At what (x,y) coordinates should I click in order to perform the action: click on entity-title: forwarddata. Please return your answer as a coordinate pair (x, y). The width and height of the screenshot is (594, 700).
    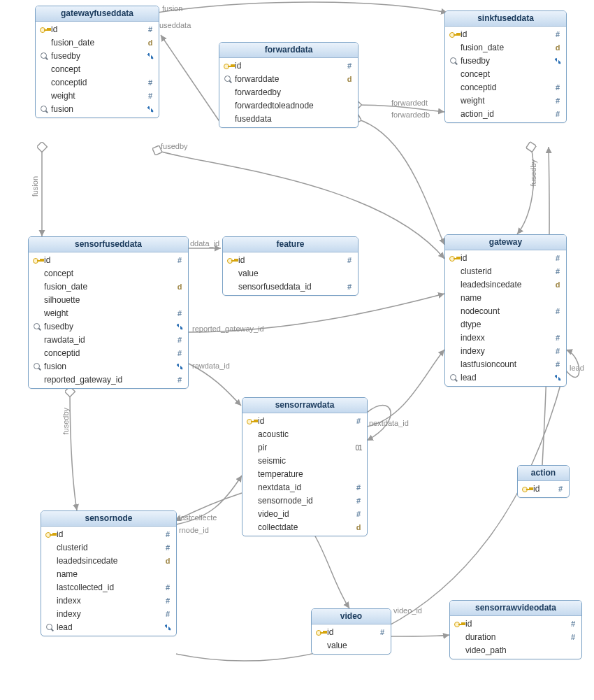
    Looking at the image, I should click on (289, 50).